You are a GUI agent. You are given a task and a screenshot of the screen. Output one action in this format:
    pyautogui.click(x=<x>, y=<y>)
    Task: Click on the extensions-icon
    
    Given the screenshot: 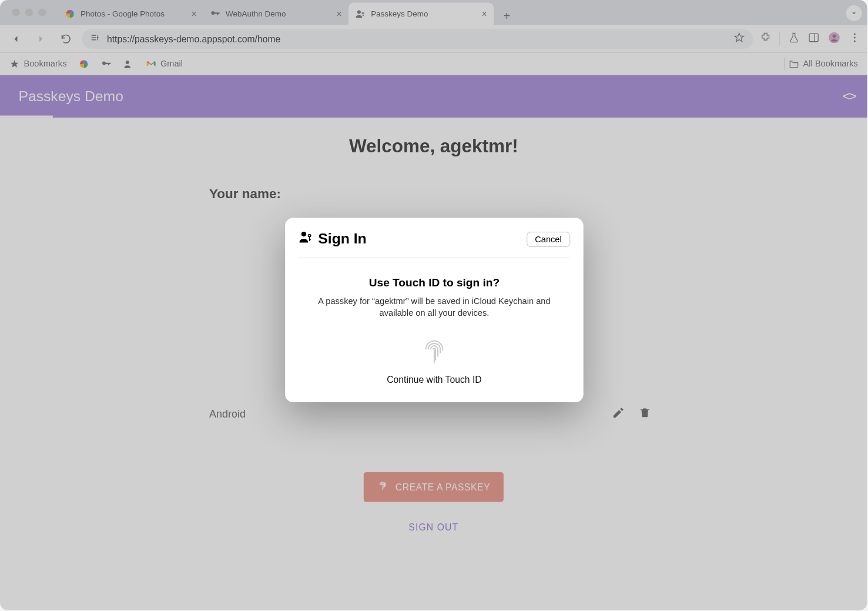 What is the action you would take?
    pyautogui.click(x=766, y=39)
    